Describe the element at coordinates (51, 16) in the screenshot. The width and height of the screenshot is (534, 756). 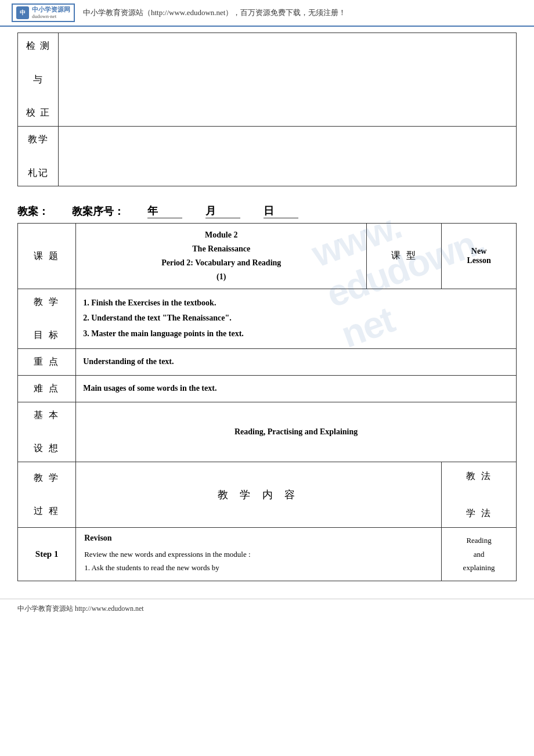
I see `logo-en: dudown·net` at that location.